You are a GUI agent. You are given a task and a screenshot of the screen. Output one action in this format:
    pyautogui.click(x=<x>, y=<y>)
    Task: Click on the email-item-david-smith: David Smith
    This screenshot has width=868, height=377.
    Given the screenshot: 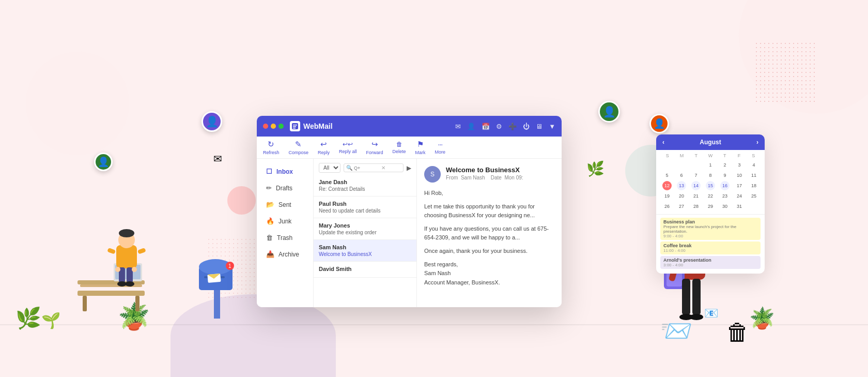 What is the action you would take?
    pyautogui.click(x=365, y=270)
    